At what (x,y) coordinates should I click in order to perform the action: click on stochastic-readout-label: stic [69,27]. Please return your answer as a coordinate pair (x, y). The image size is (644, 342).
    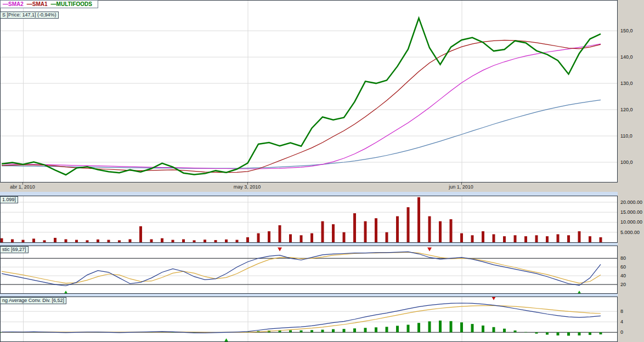
    Looking at the image, I should click on (14, 250).